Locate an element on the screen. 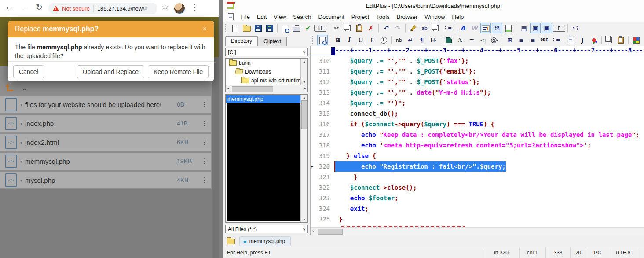 Image resolution: width=644 pixels, height=258 pixels. folder-button-icon is located at coordinates (231, 241).